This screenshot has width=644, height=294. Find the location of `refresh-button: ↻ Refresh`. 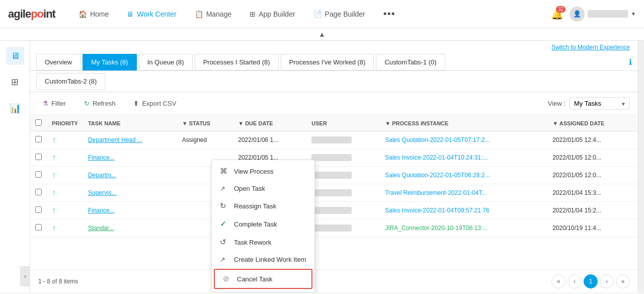

refresh-button: ↻ Refresh is located at coordinates (100, 104).